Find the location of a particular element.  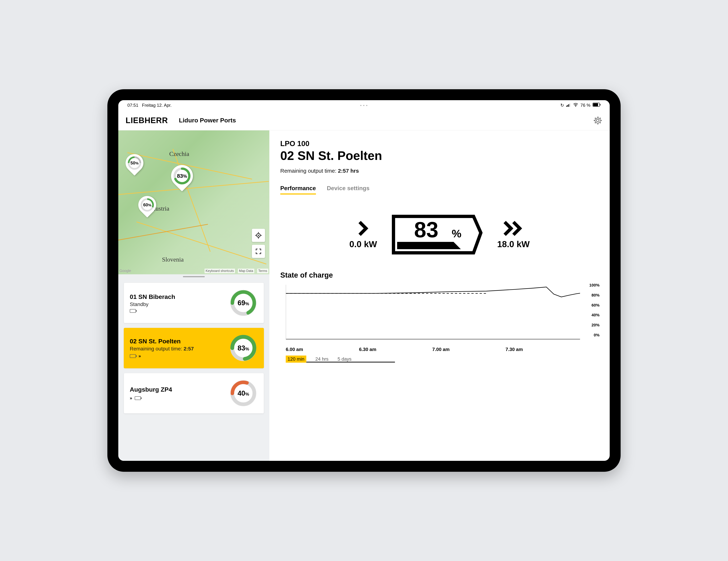

device-status: Remaining output time: 2:57 is located at coordinates (179, 349).